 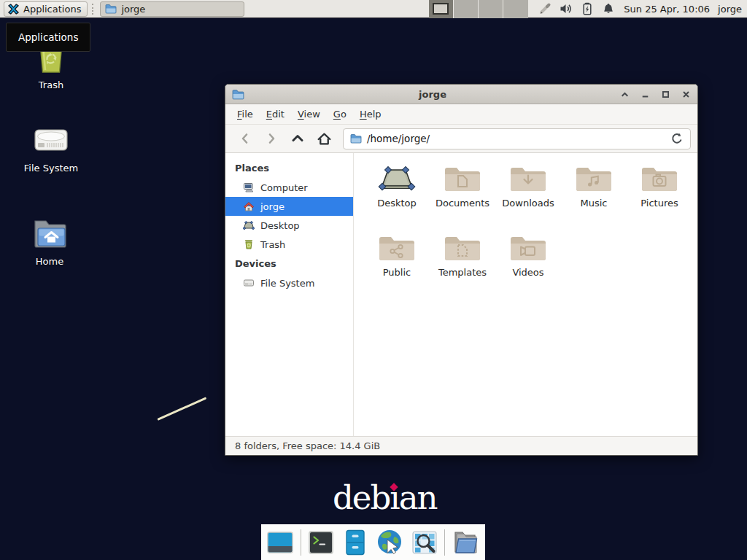 What do you see at coordinates (340, 114) in the screenshot?
I see `menu-go: Go` at bounding box center [340, 114].